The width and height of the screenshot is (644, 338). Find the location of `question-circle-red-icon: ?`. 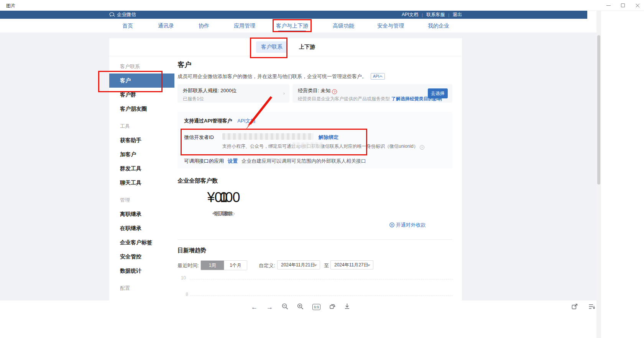

question-circle-red-icon: ? is located at coordinates (334, 92).